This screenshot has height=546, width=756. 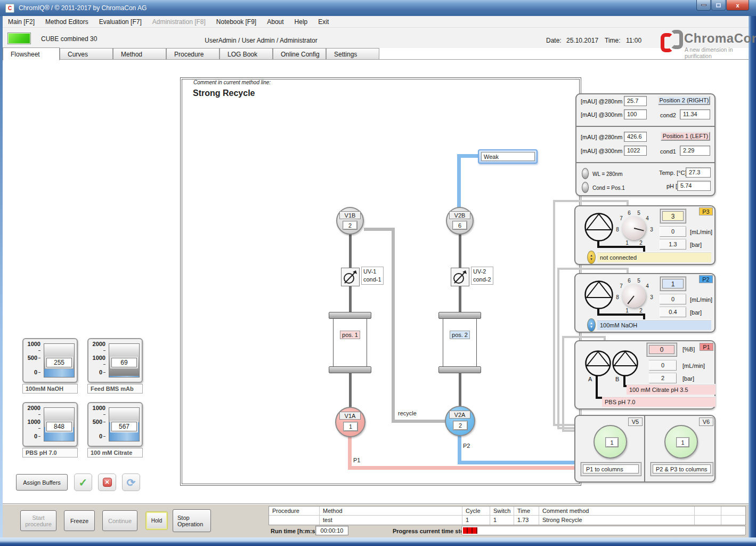 What do you see at coordinates (673, 284) in the screenshot?
I see `pump-p2-position-box: 1` at bounding box center [673, 284].